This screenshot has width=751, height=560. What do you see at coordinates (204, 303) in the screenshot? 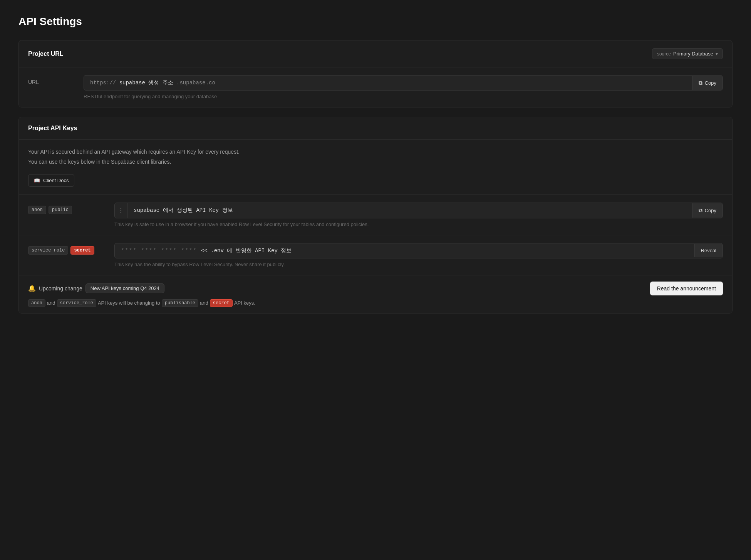
I see `and-text-2: and` at bounding box center [204, 303].